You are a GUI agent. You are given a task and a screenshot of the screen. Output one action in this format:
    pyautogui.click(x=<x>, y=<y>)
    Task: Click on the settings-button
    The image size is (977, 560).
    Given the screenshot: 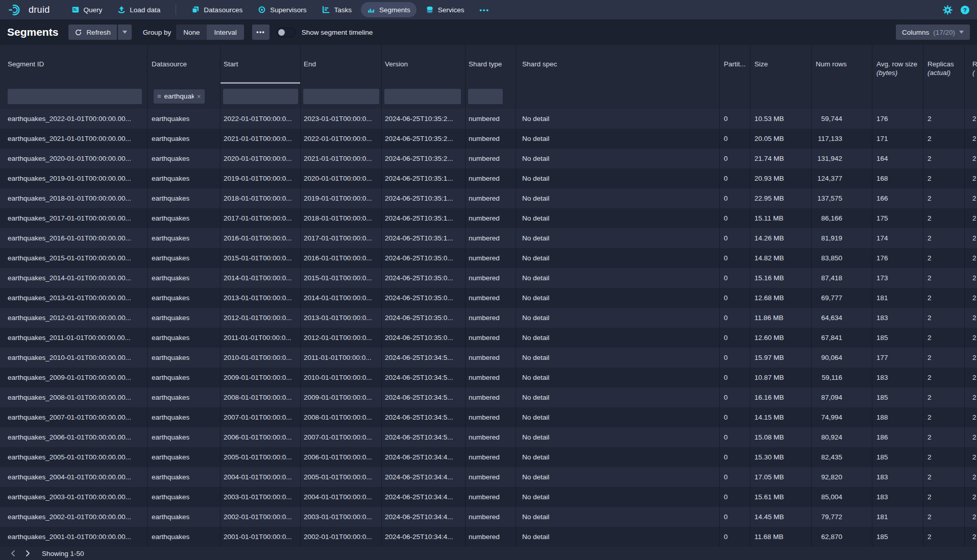 What is the action you would take?
    pyautogui.click(x=947, y=10)
    